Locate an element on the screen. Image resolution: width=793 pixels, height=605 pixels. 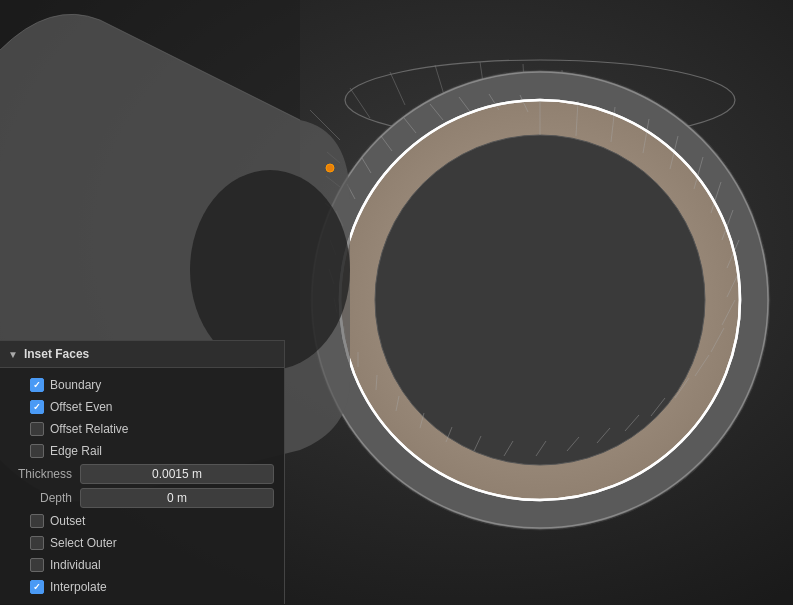
individual-row: Individual is located at coordinates (142, 565).